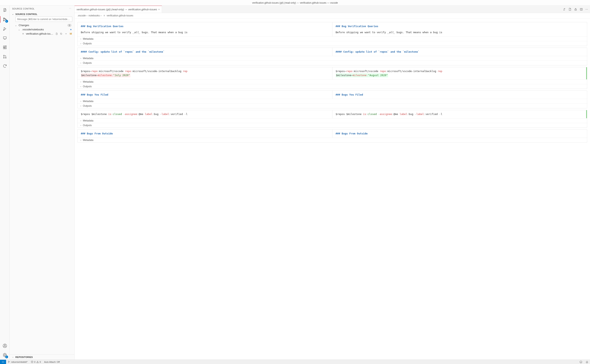 Image resolution: width=590 pixels, height=364 pixels. What do you see at coordinates (5, 346) in the screenshot?
I see `accounts-icon` at bounding box center [5, 346].